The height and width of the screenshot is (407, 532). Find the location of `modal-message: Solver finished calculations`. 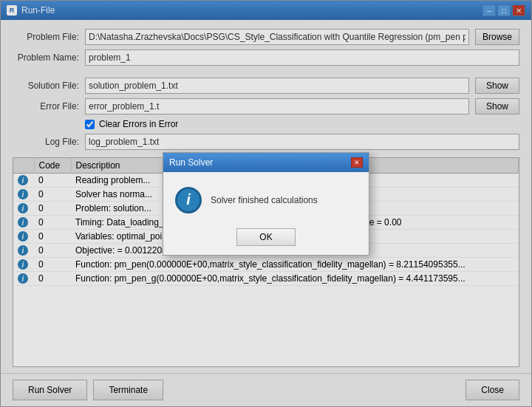

modal-message: Solver finished calculations is located at coordinates (265, 200).